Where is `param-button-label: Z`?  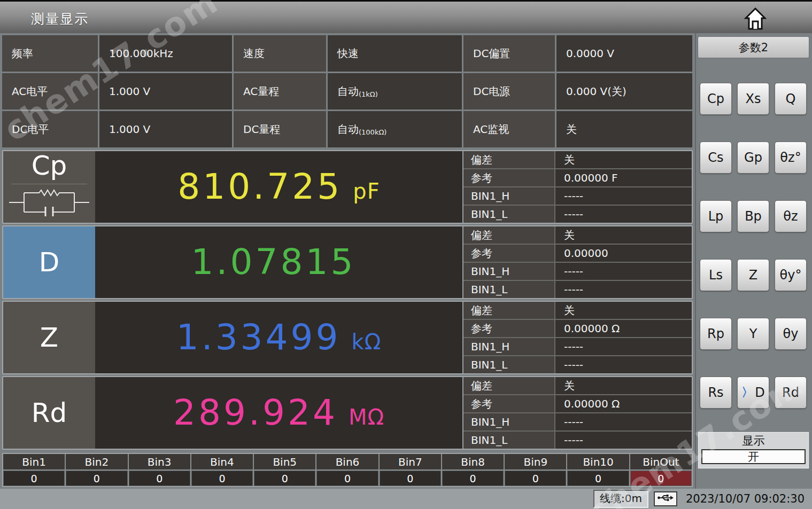
param-button-label: Z is located at coordinates (753, 275).